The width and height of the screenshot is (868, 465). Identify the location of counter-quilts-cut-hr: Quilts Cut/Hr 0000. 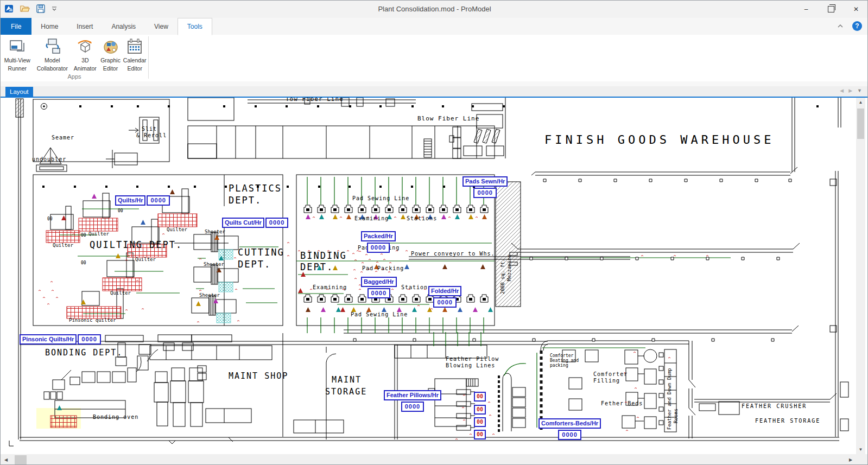
(255, 222).